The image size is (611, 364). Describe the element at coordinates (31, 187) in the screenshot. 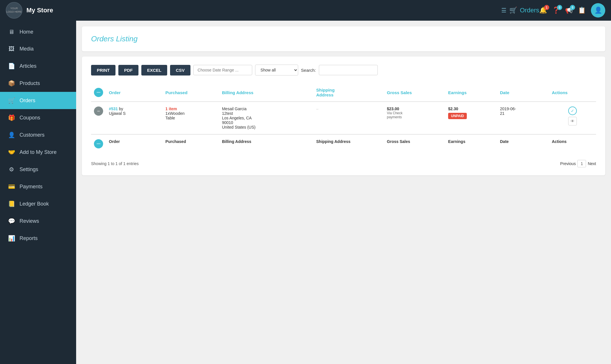

I see `sidebar-label-payments: Payments` at that location.